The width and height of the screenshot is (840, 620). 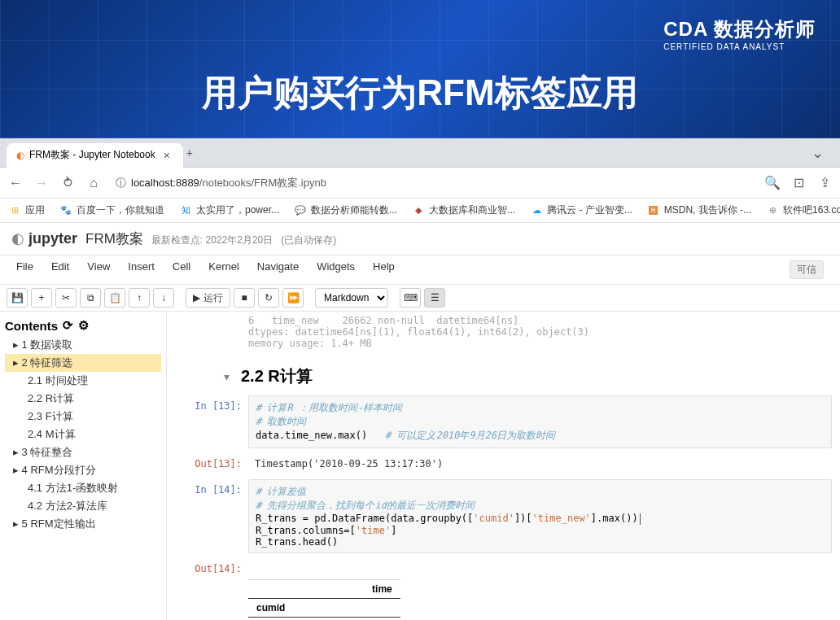 I want to click on cell-type-select: Markdown, so click(x=352, y=298).